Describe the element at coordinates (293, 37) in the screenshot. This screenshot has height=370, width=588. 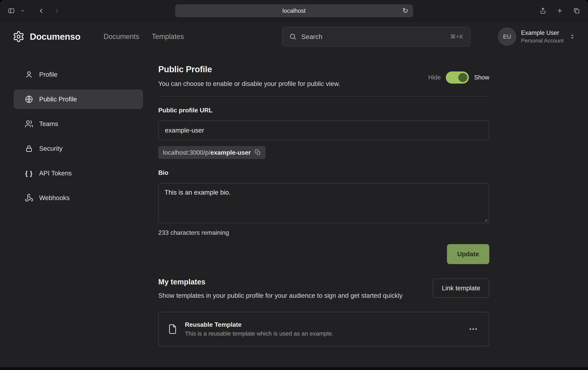
I see `search-icon` at that location.